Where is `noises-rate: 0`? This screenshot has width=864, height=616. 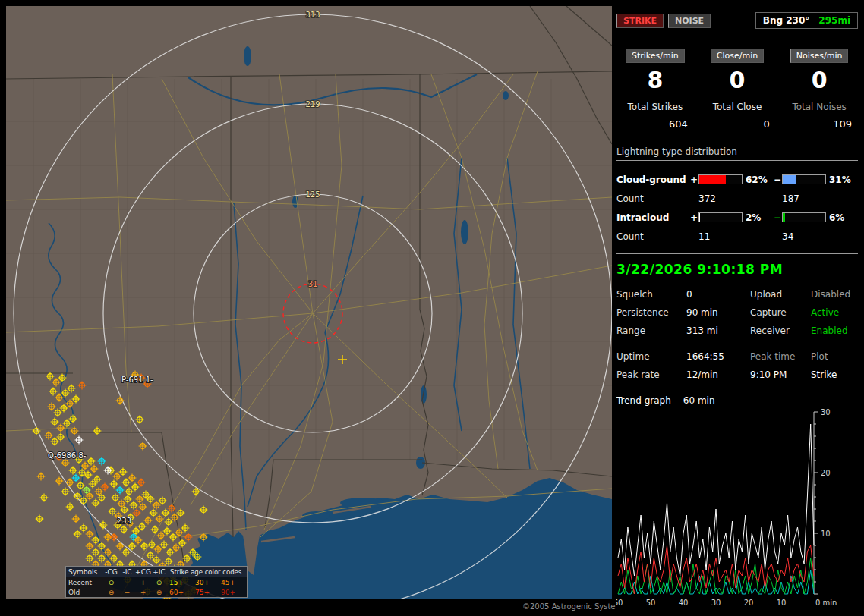 noises-rate: 0 is located at coordinates (819, 80).